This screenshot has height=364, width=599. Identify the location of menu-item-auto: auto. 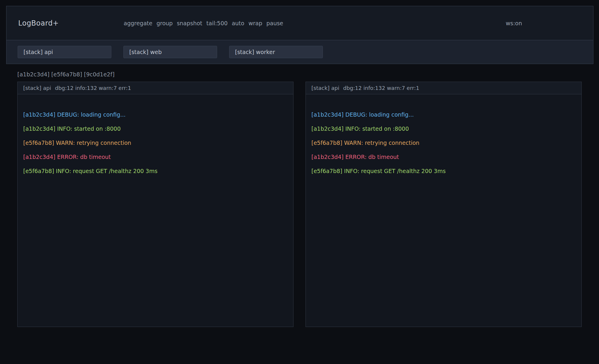
(238, 23).